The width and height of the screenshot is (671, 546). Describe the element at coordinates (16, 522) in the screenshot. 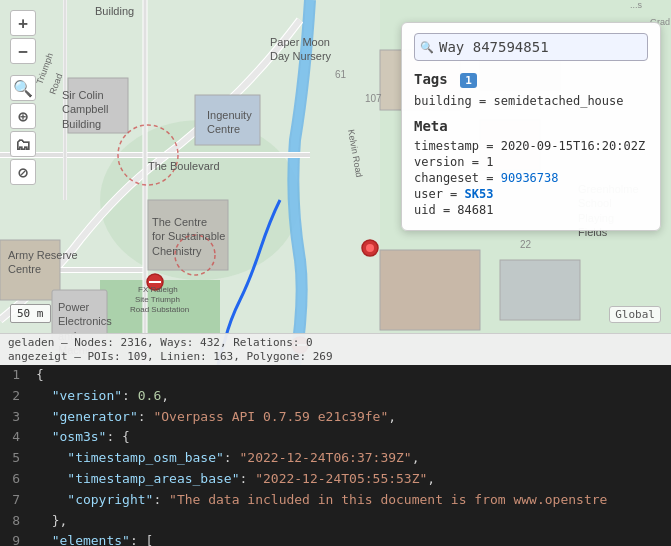

I see `line-number: 8` at that location.